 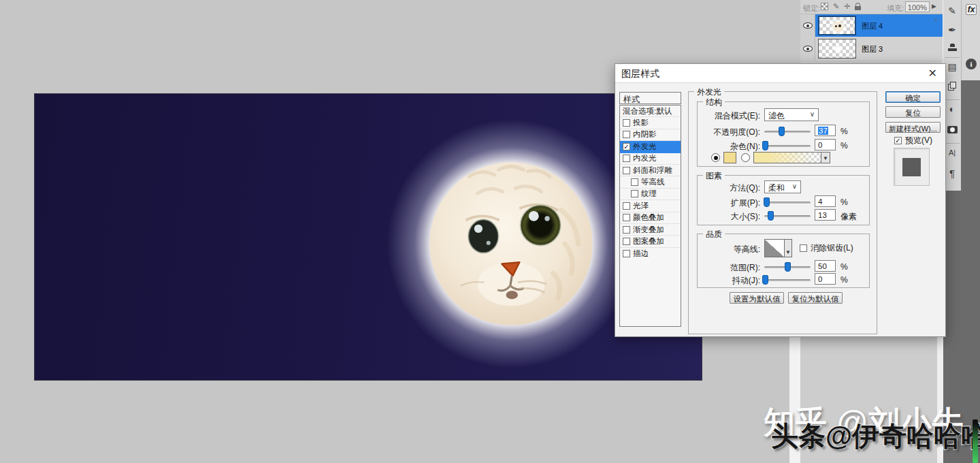 I want to click on adjustments-panel-icon: ◐, so click(x=952, y=109).